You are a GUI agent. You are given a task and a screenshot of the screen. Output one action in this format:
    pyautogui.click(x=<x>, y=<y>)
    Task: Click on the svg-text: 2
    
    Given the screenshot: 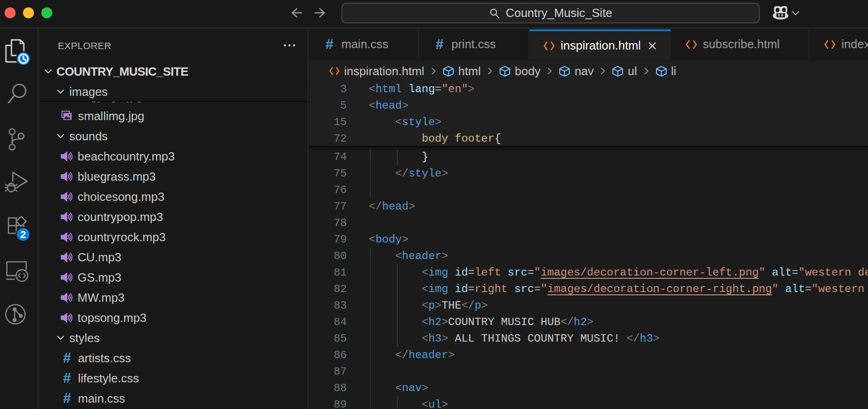 What is the action you would take?
    pyautogui.click(x=23, y=235)
    